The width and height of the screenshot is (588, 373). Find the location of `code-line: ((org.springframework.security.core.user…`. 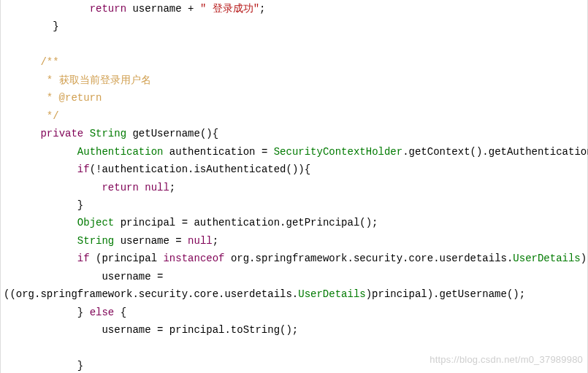

code-line: ((org.springframework.security.core.user… is located at coordinates (264, 294).